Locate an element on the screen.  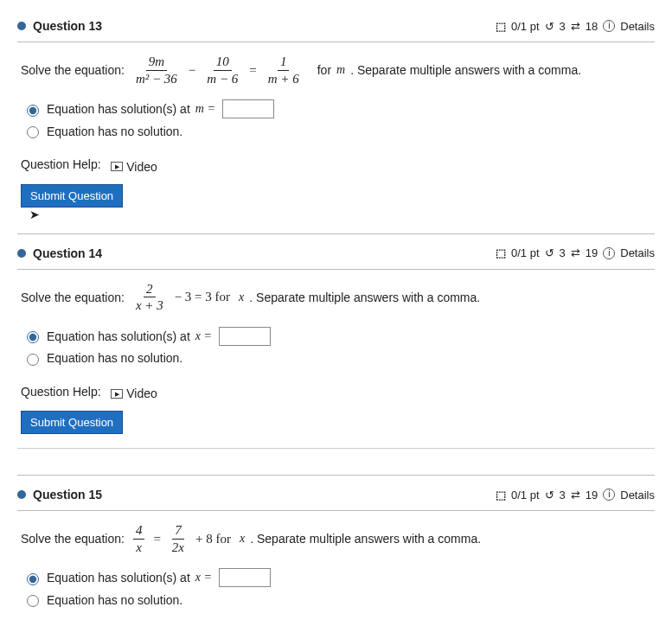
fraction-numerator: 9m is located at coordinates (157, 62).